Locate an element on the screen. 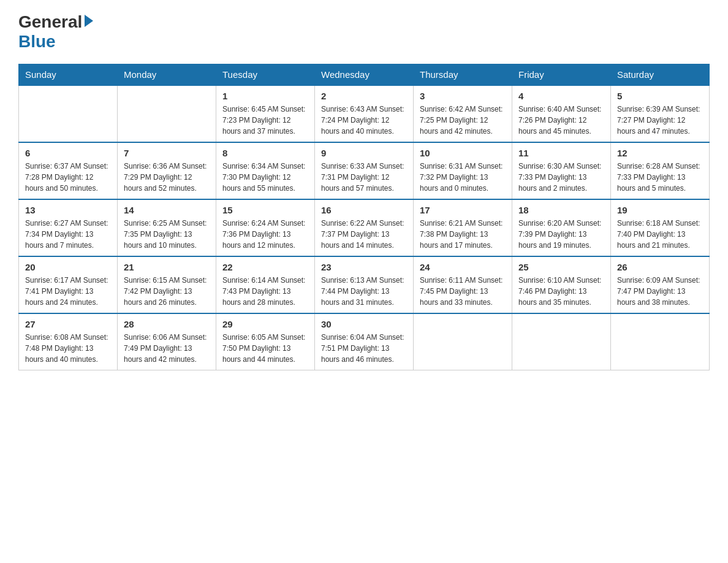  day-info: Sunrise: 6:42 AM Sunset: 7:25 PM Dayligh… is located at coordinates (463, 120).